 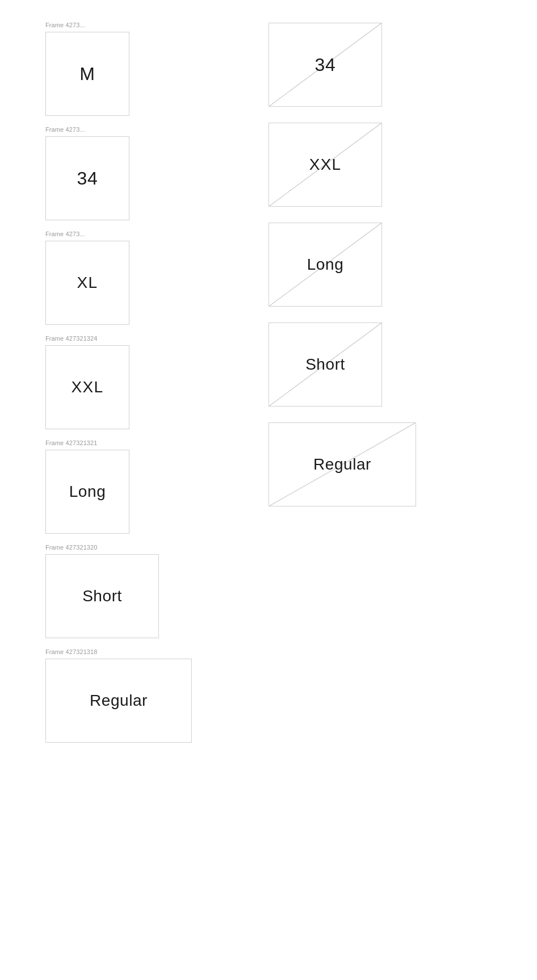 I want to click on size-box-m: M, so click(x=87, y=74).